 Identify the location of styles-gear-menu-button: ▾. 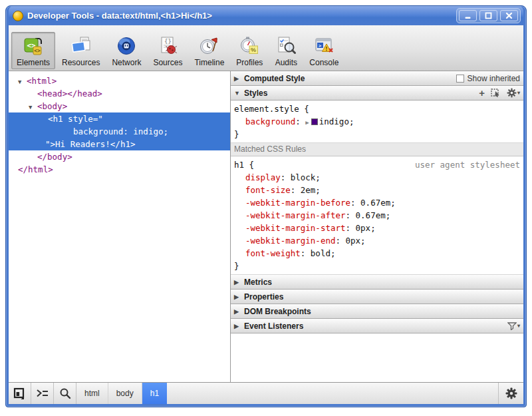
(513, 93).